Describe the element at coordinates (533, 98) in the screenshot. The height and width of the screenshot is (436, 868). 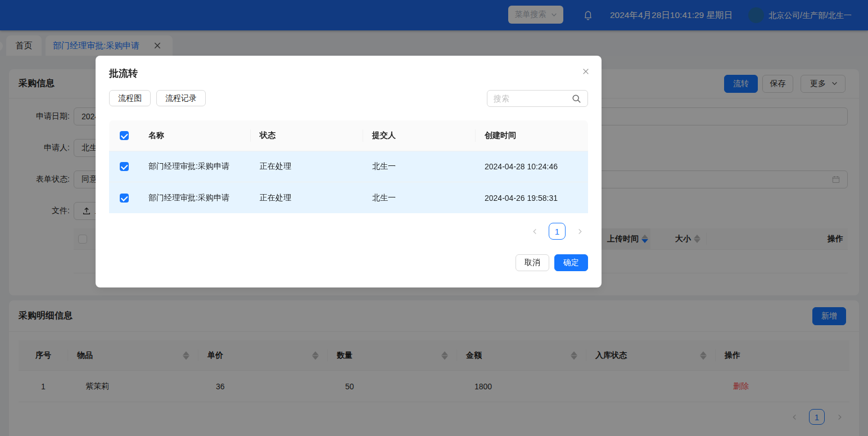
I see `modal-search-input` at that location.